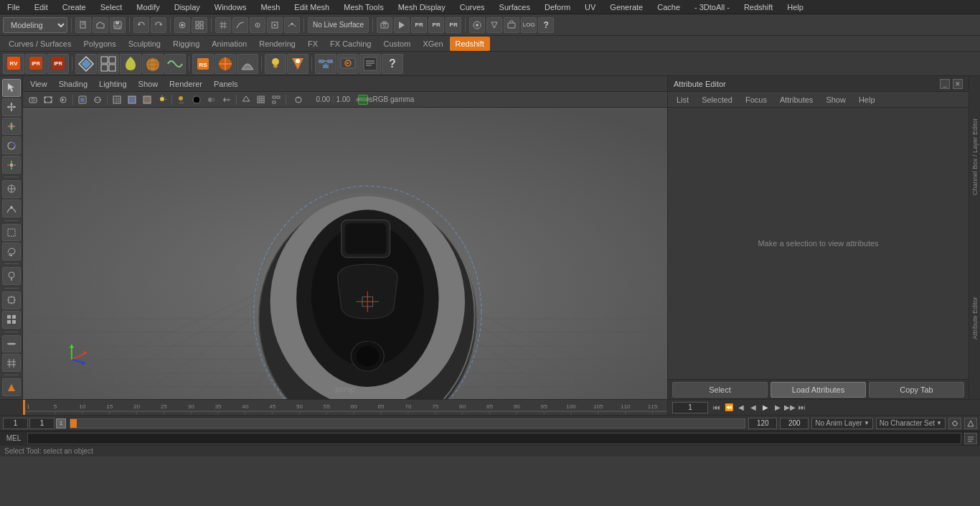 The height and width of the screenshot is (506, 980). I want to click on select-mode-button, so click(182, 25).